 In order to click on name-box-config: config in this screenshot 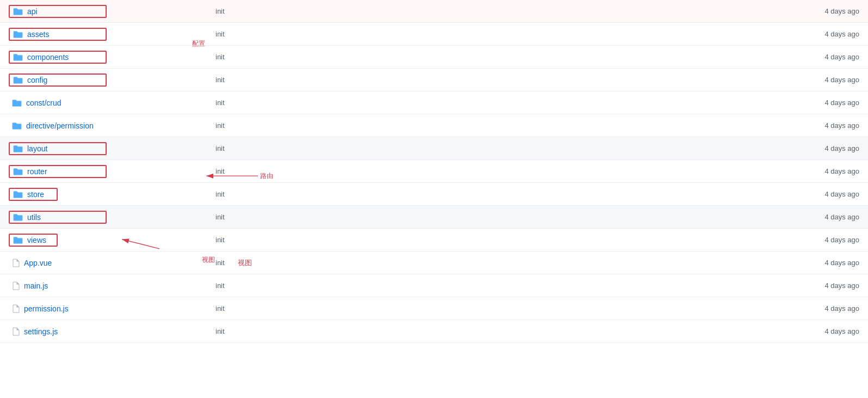, I will do `click(58, 80)`.